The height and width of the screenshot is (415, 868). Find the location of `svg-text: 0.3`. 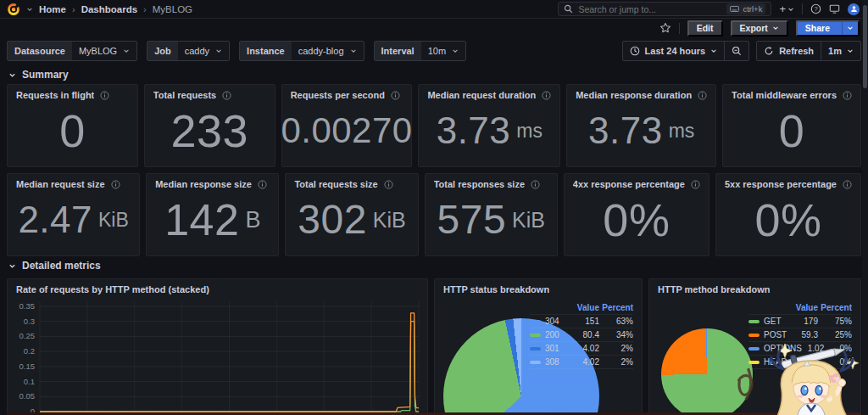

svg-text: 0.3 is located at coordinates (29, 321).